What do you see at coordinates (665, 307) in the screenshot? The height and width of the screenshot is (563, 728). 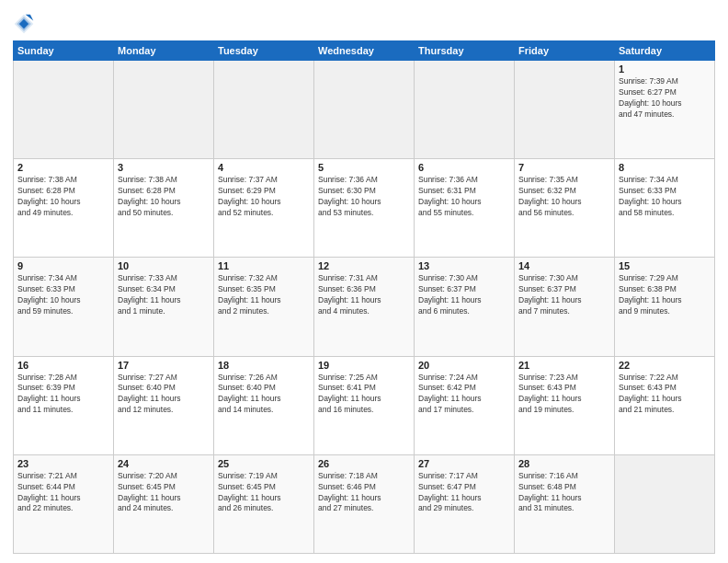 I see `calendar-cell: 15Sunrise: 7:29 AM Sunset: 6:38 PM Dayli…` at bounding box center [665, 307].